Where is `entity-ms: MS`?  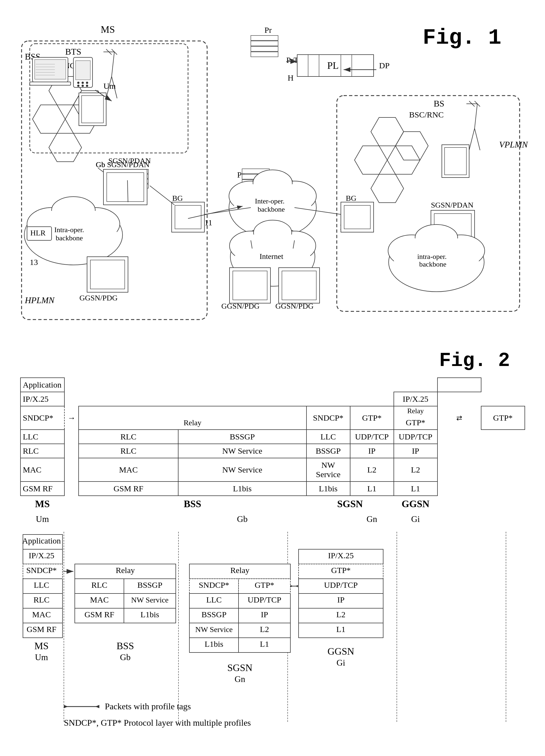
entity-ms: MS is located at coordinates (43, 504).